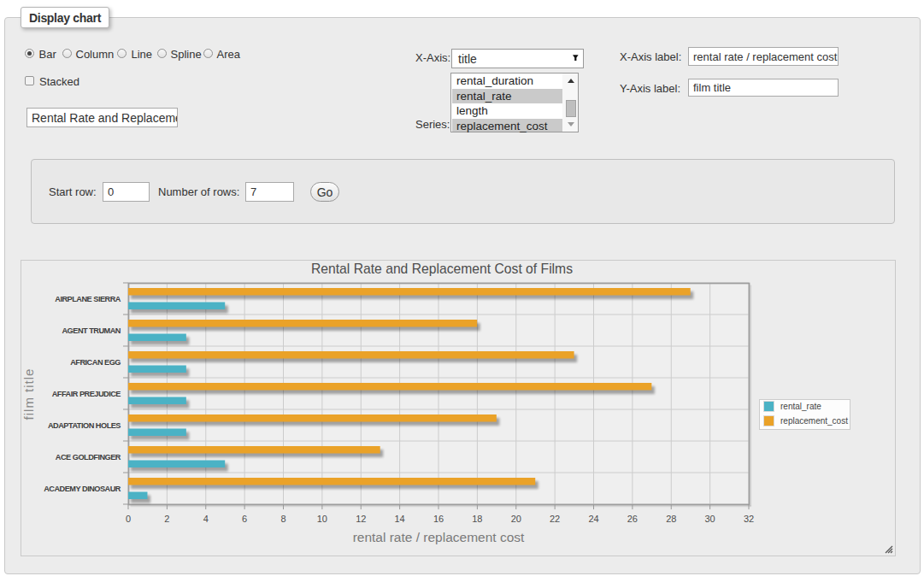 Image resolution: width=924 pixels, height=582 pixels. Describe the element at coordinates (801, 407) in the screenshot. I see `svg-text: rental_rate` at that location.